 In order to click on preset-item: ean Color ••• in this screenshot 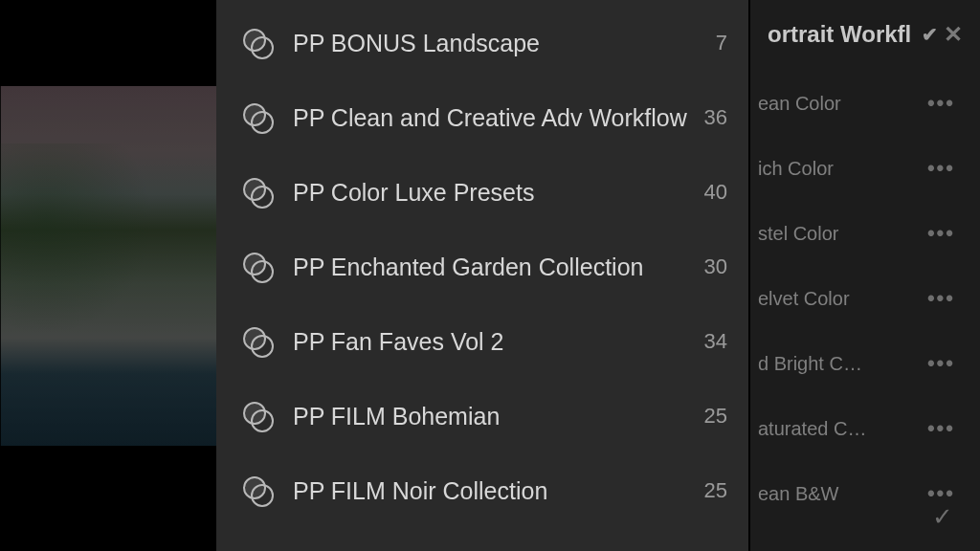, I will do `click(865, 103)`.